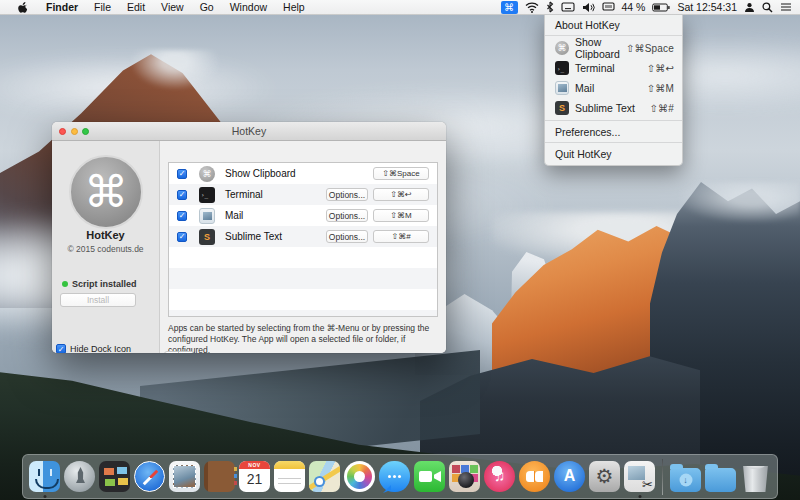 The image size is (800, 500). What do you see at coordinates (44, 496) in the screenshot?
I see `running-indicator` at bounding box center [44, 496].